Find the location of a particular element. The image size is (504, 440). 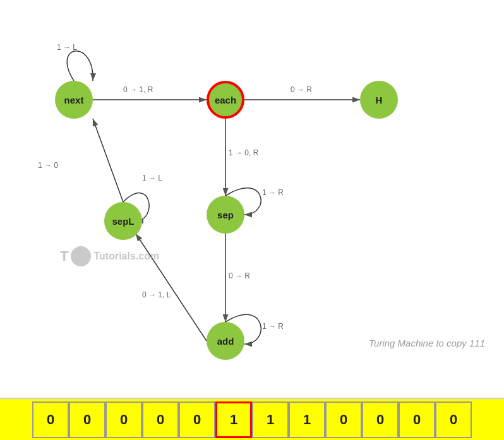

node-sepL-label: sepL is located at coordinates (123, 221).